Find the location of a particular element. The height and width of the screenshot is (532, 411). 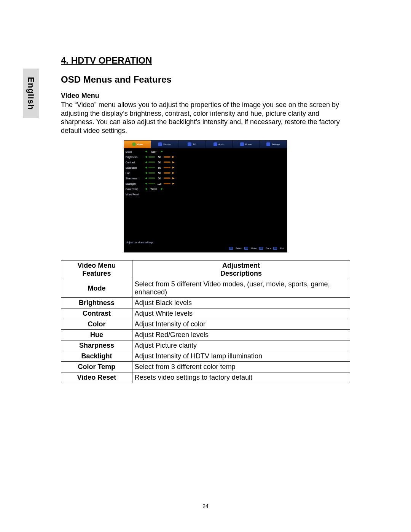

settings-icon is located at coordinates (268, 144).